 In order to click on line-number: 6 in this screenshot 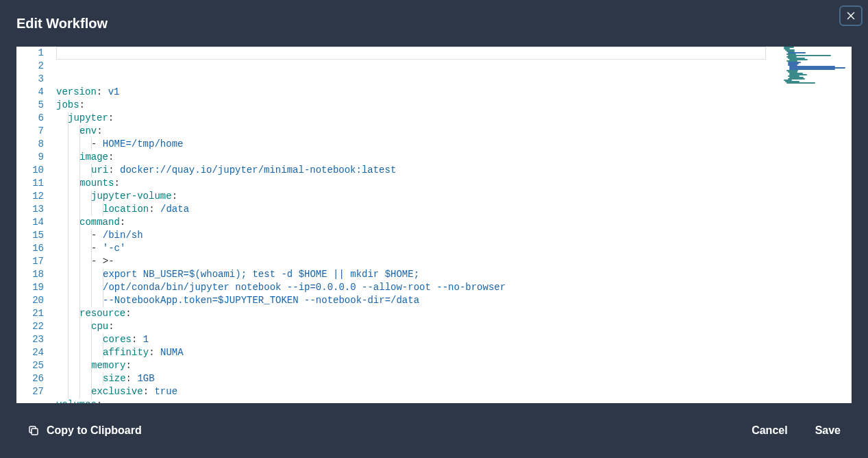, I will do `click(33, 118)`.